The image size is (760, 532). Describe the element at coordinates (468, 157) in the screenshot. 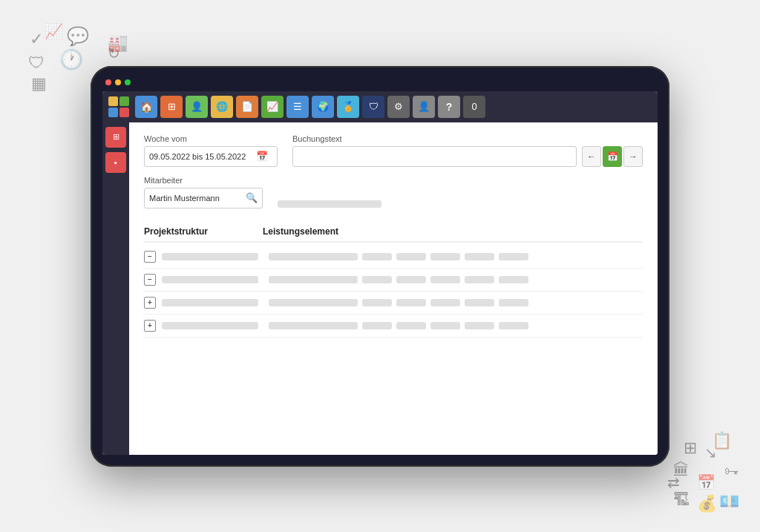

I see `buchungstext-row: ← 📅 →` at that location.